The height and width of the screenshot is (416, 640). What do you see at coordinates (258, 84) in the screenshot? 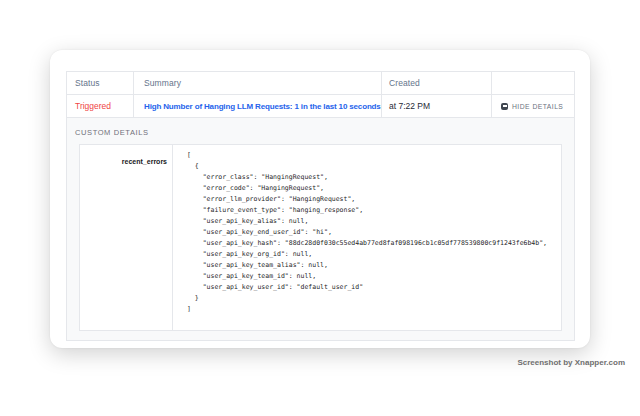
I see `column-header-summary: Summary` at bounding box center [258, 84].